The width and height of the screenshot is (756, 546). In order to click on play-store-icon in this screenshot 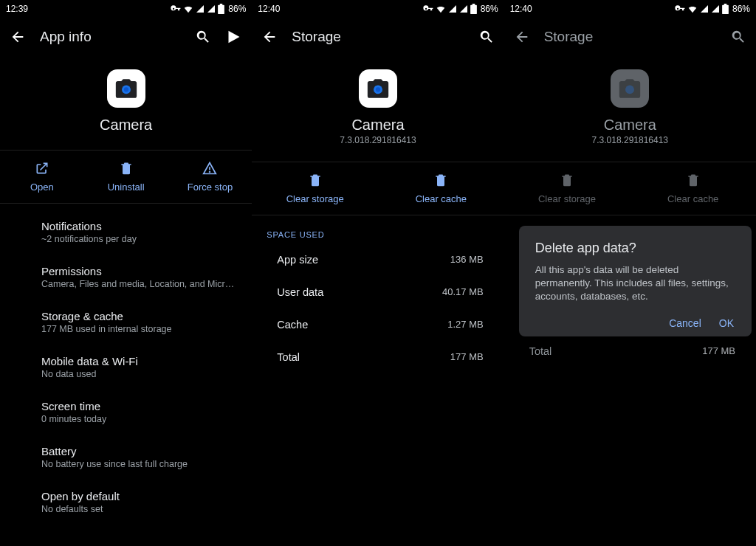, I will do `click(234, 37)`.